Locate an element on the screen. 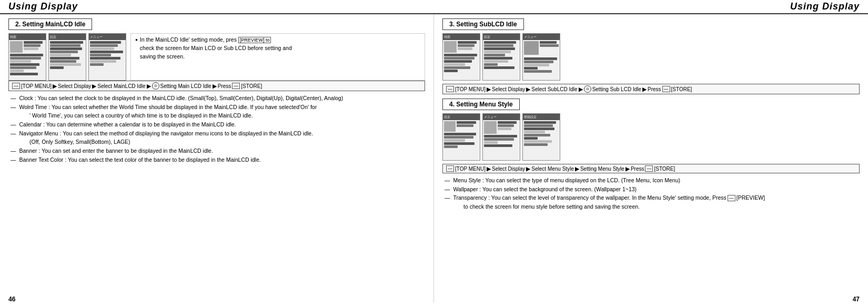 The height and width of the screenshot is (304, 868). bullet-menustyle: — Menu Style : You can select the type o… is located at coordinates (651, 180).